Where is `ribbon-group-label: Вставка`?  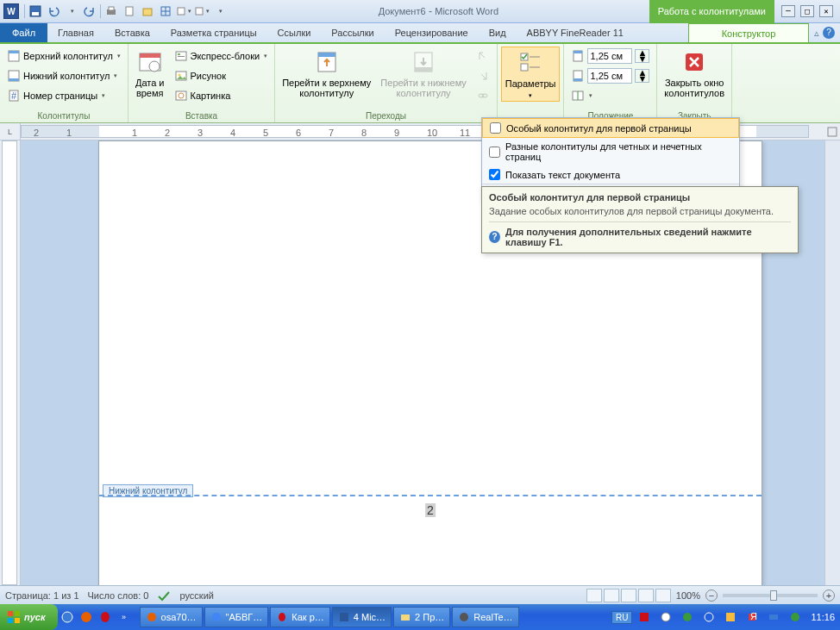
ribbon-group-label: Вставка is located at coordinates (202, 115).